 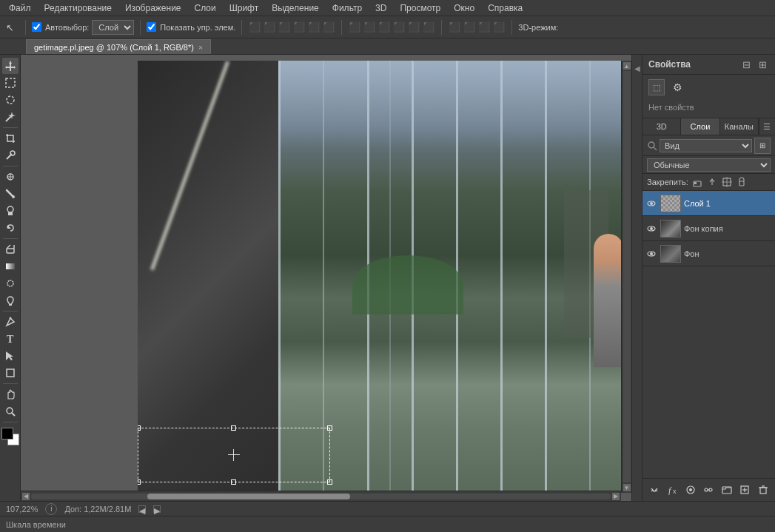 I want to click on distribute-h-icon: ⬛, so click(x=355, y=27).